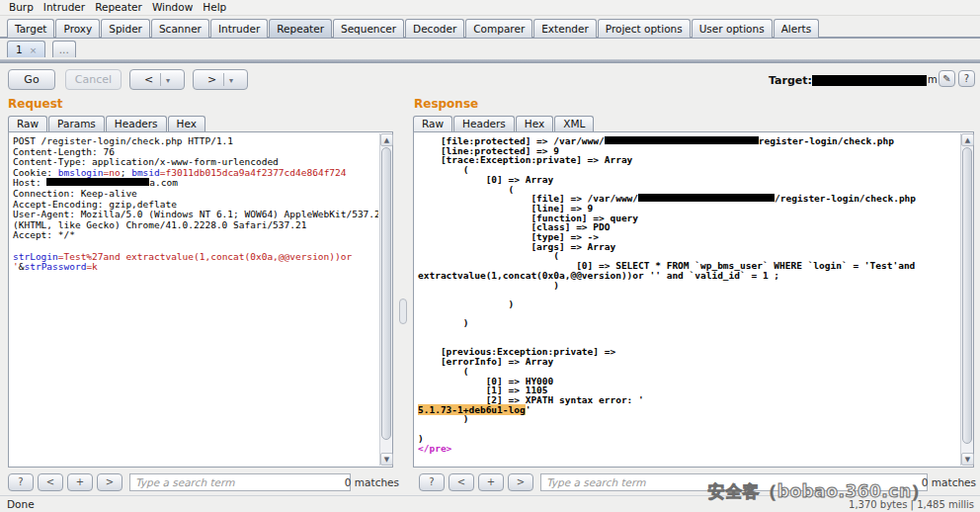  Describe the element at coordinates (946, 79) in the screenshot. I see `pencil-icon: ✎` at that location.